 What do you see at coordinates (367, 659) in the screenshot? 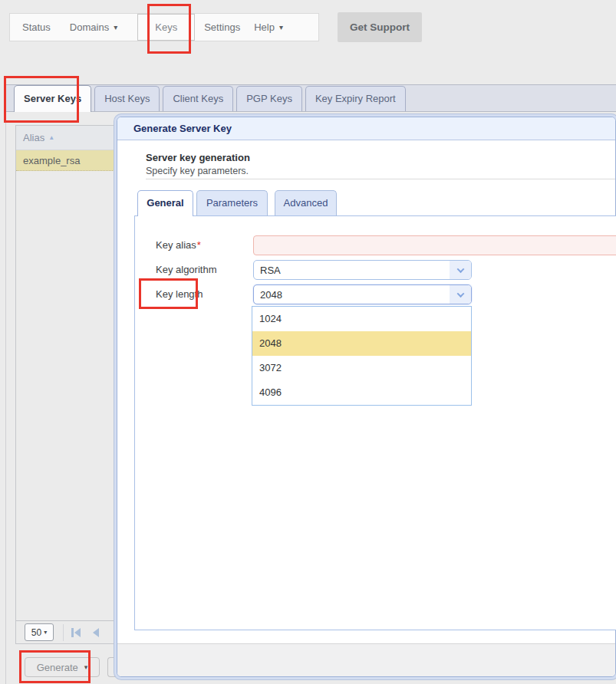
I see `dialog-footer` at bounding box center [367, 659].